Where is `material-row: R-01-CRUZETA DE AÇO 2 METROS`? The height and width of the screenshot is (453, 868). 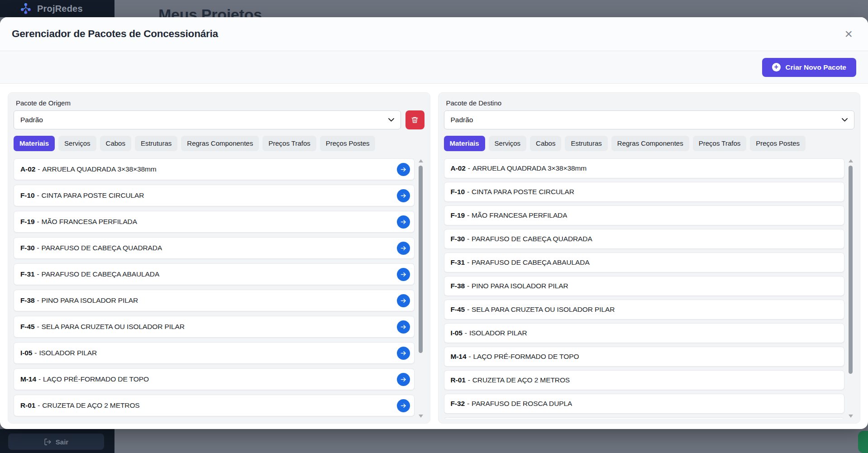 material-row: R-01-CRUZETA DE AÇO 2 METROS is located at coordinates (214, 405).